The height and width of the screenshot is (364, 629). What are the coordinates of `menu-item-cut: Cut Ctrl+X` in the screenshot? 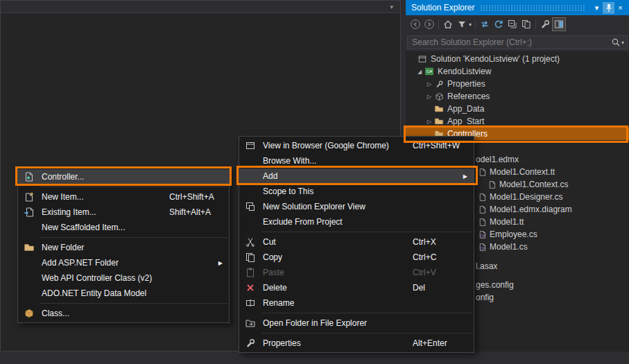 It's located at (356, 242).